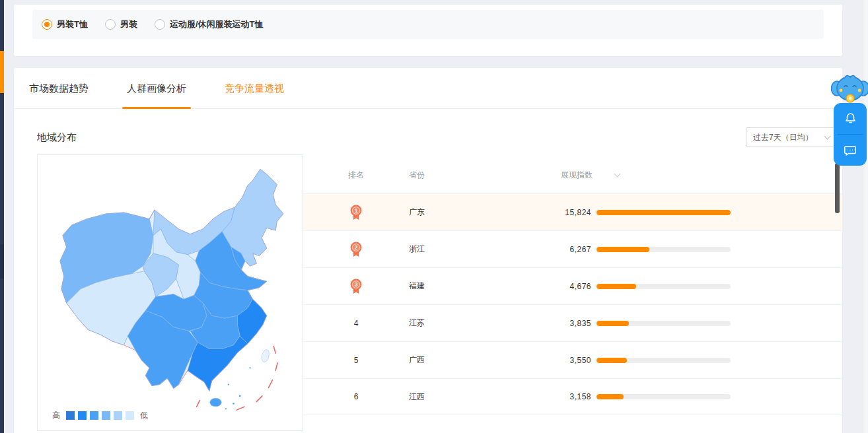 This screenshot has height=433, width=868. Describe the element at coordinates (838, 188) in the screenshot. I see `panel-scrollbar-thumb` at that location.